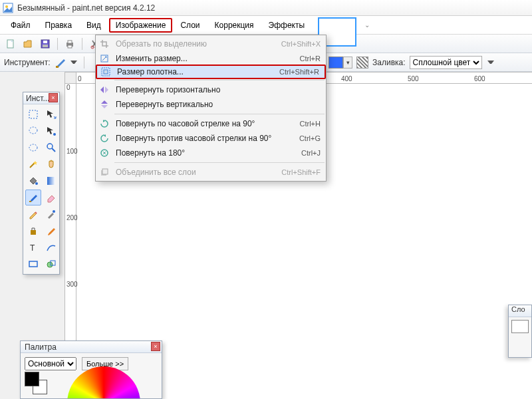 This screenshot has width=532, height=399. I want to click on tool-move-pixels, so click(51, 131).